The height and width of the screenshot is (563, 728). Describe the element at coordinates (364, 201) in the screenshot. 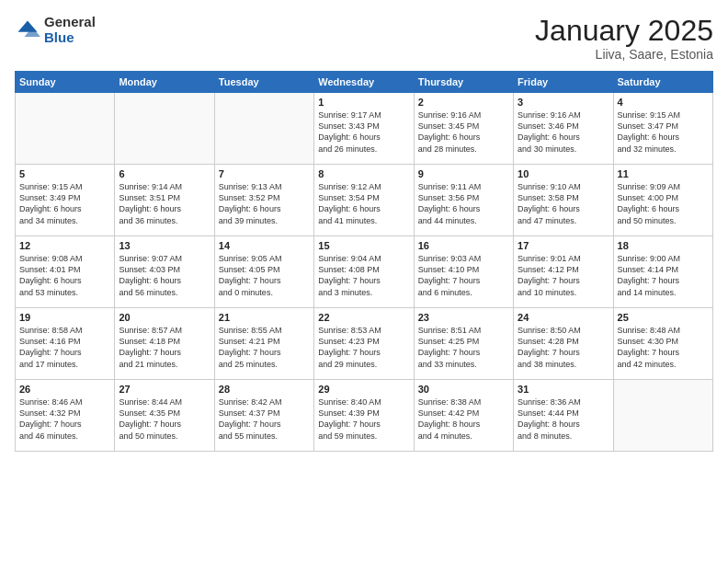

I see `table-row: 8Sunrise: 9:12 AM Sunset: 3:54 PM Daylig…` at that location.